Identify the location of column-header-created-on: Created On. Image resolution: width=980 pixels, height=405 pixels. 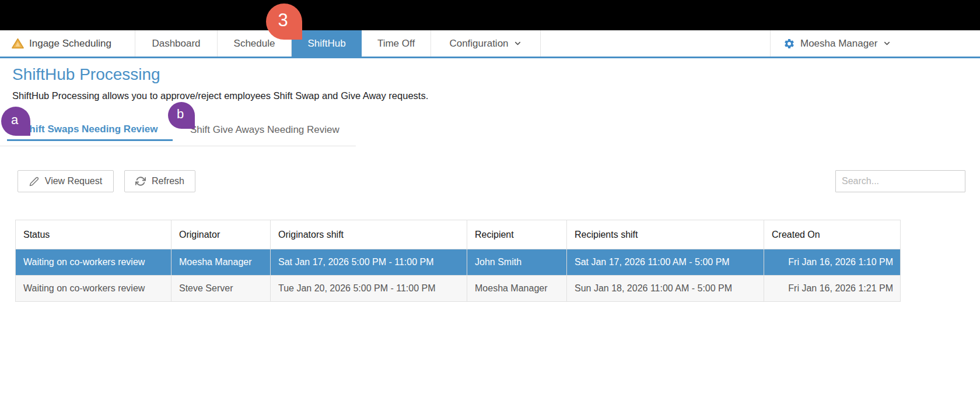
(832, 235).